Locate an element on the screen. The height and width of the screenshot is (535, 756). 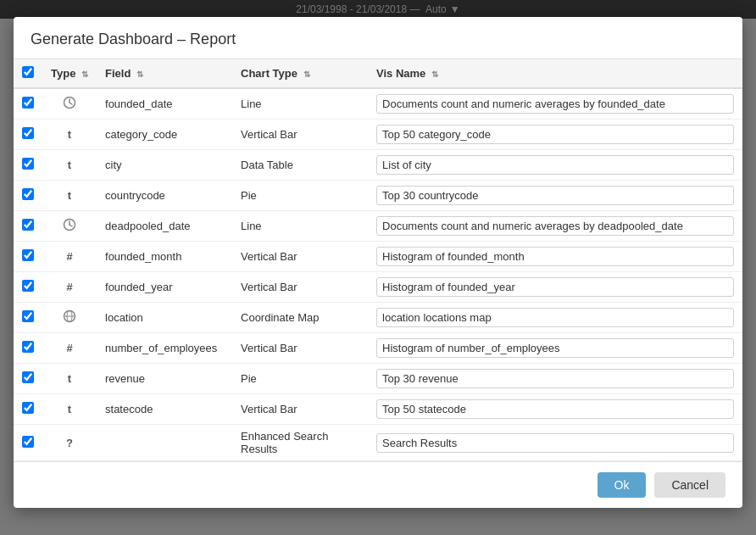
row-field: city is located at coordinates (164, 165).